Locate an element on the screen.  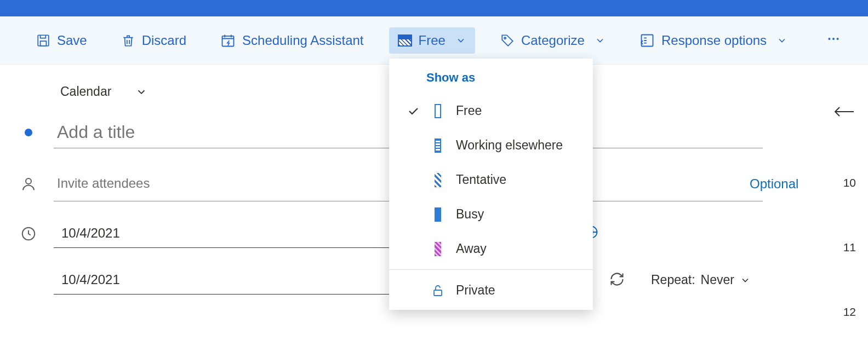
divider is located at coordinates (491, 269).